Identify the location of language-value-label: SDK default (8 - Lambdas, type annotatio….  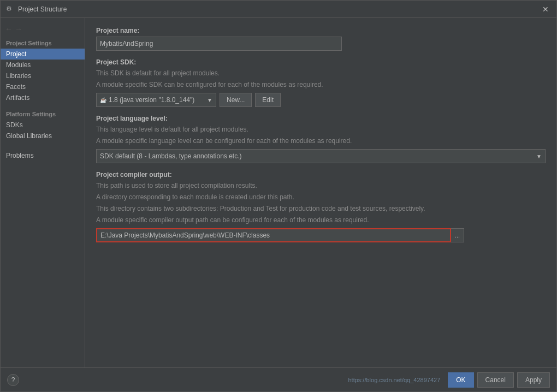
(170, 156).